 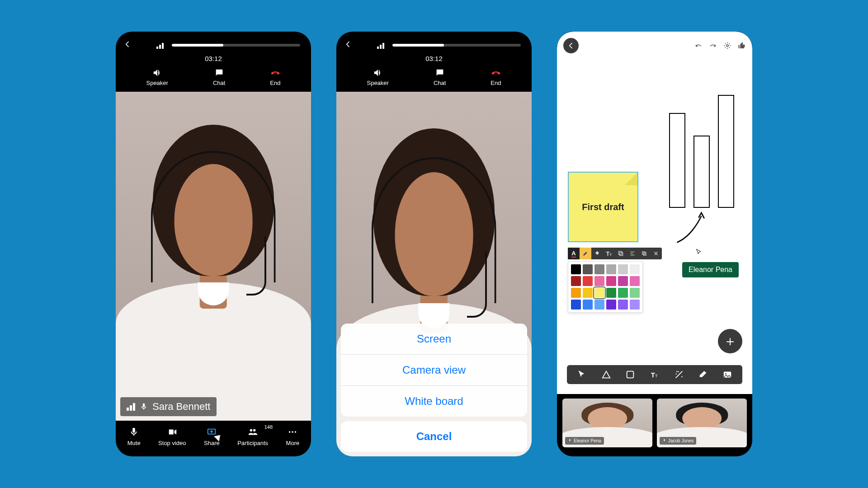 I want to click on sticky-note: First draft, so click(x=603, y=207).